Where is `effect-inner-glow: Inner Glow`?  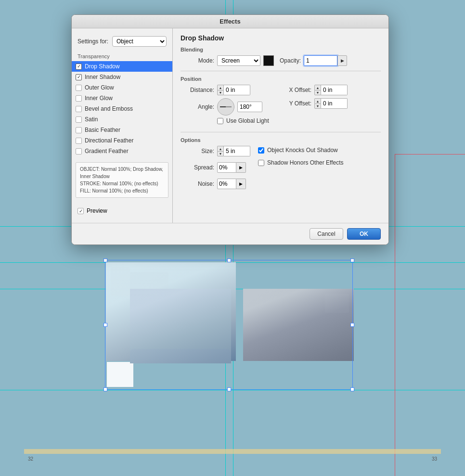 effect-inner-glow: Inner Glow is located at coordinates (122, 98).